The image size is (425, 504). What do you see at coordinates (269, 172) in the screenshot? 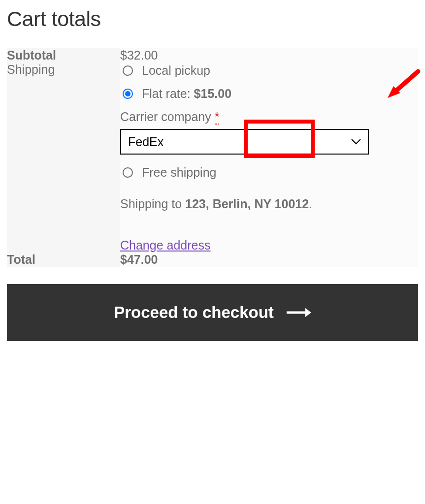
I see `shipping-option-free-shipping: Free shipping` at bounding box center [269, 172].